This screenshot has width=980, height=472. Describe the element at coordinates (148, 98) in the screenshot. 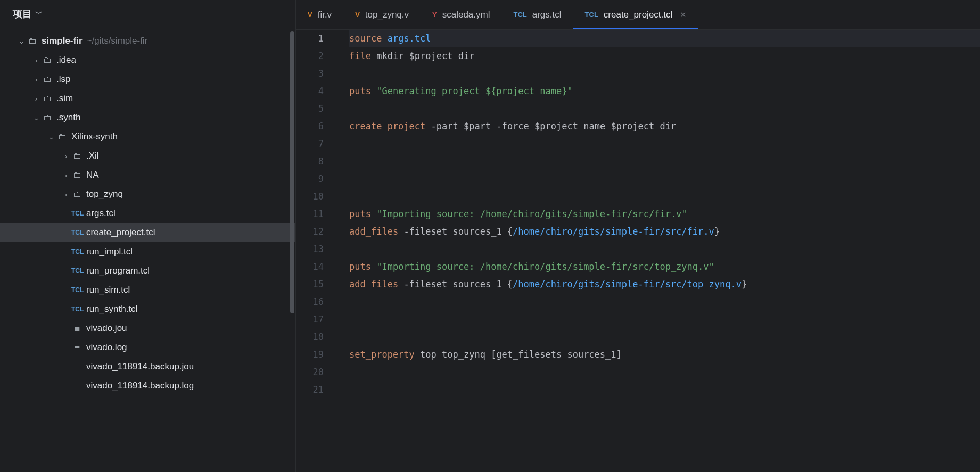

I see `tree-folder: ›🗀.sim` at that location.